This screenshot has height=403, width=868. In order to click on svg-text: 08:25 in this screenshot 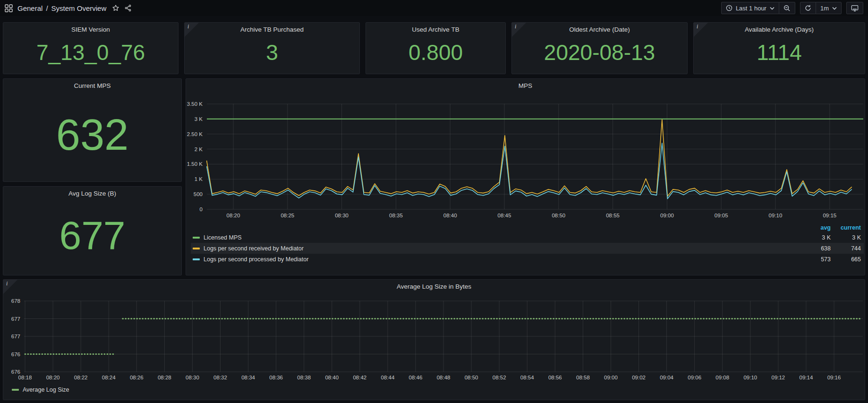, I will do `click(287, 215)`.